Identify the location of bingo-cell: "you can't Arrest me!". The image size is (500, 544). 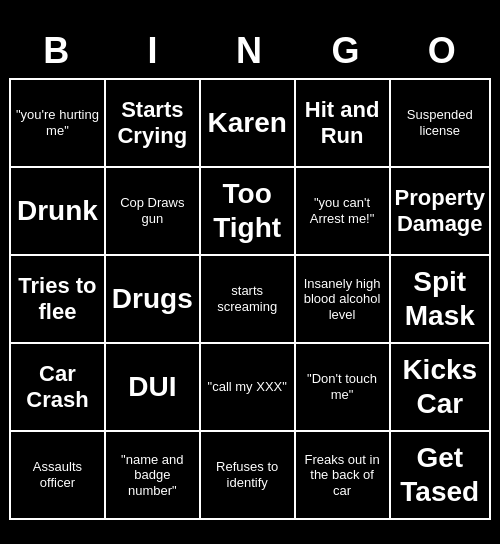
(344, 212).